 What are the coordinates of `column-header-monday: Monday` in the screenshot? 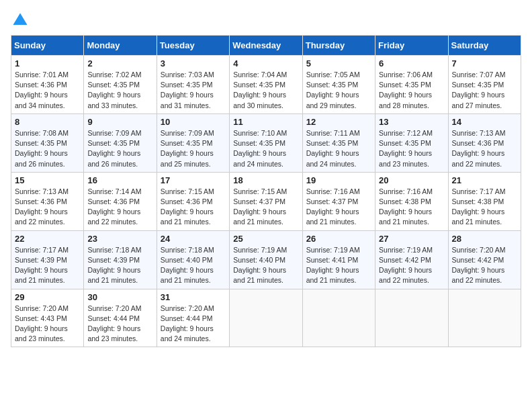 It's located at (120, 46).